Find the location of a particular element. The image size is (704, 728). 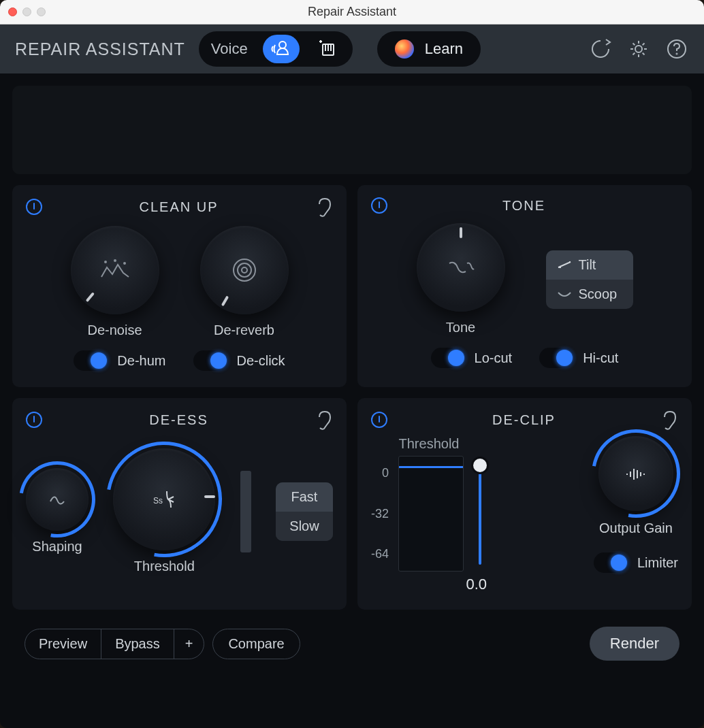

zoom-window-button is located at coordinates (41, 12).